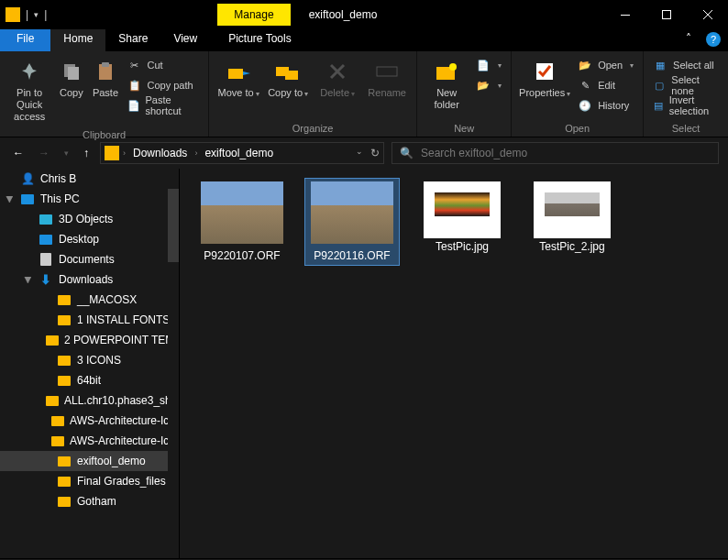 This screenshot has height=560, width=728. I want to click on paste-shortcut-button: 📄Paste shortcut, so click(163, 105).